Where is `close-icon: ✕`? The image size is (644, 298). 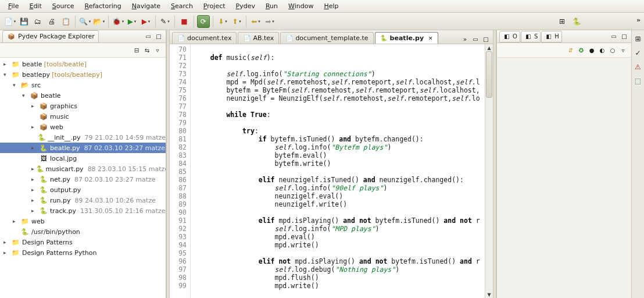 close-icon: ✕ is located at coordinates (431, 38).